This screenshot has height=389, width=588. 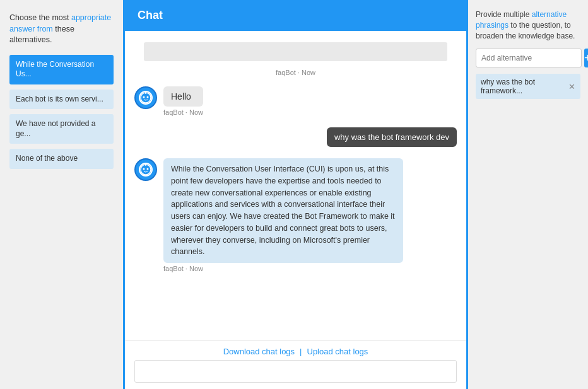 What do you see at coordinates (283, 216) in the screenshot?
I see `bot-answer-content: While the Conversation User Interface (C…` at bounding box center [283, 216].